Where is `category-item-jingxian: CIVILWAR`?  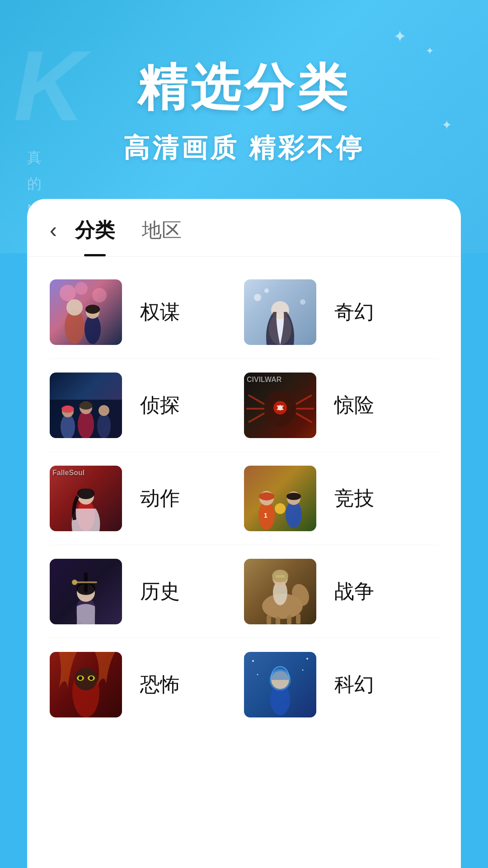 category-item-jingxian: CIVILWAR is located at coordinates (341, 405).